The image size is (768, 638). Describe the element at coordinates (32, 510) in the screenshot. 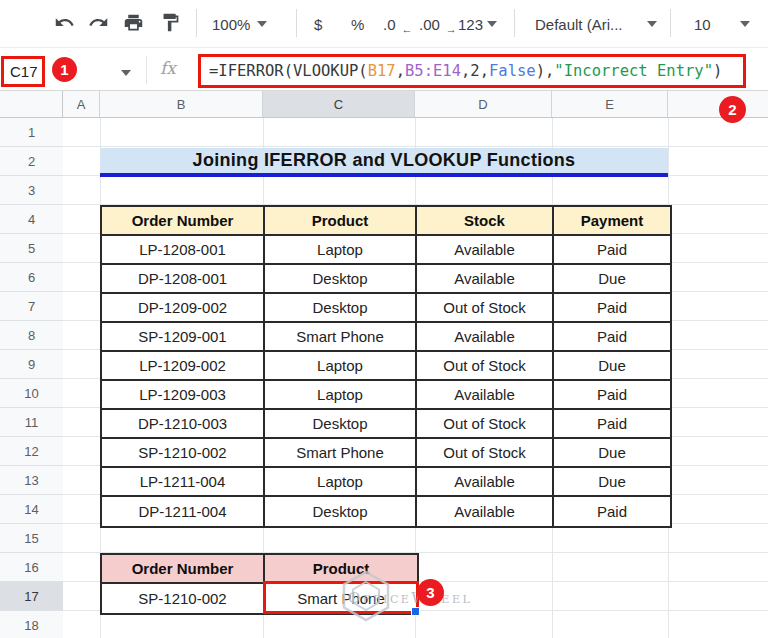

I see `row-header: 14` at that location.